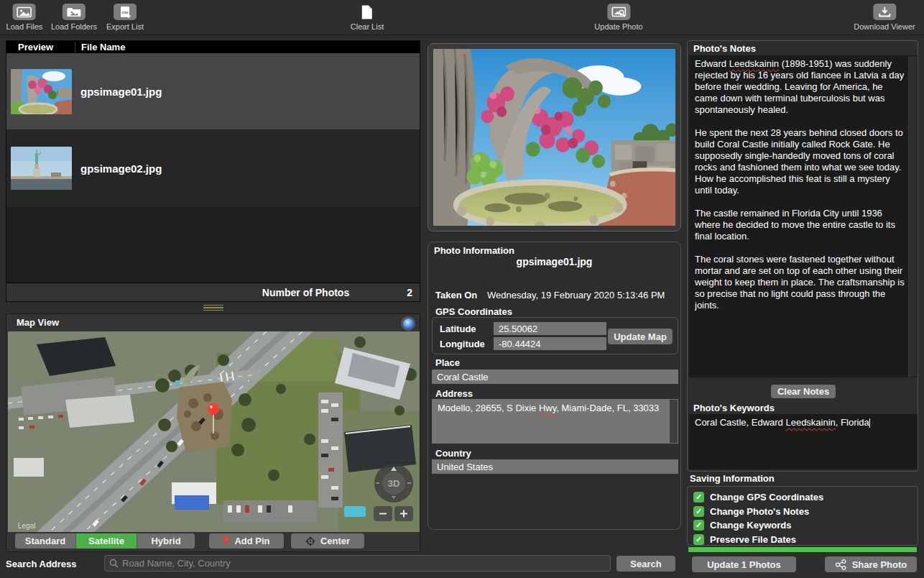  What do you see at coordinates (42, 168) in the screenshot?
I see `thumbnail-statue-of-liberty` at bounding box center [42, 168].